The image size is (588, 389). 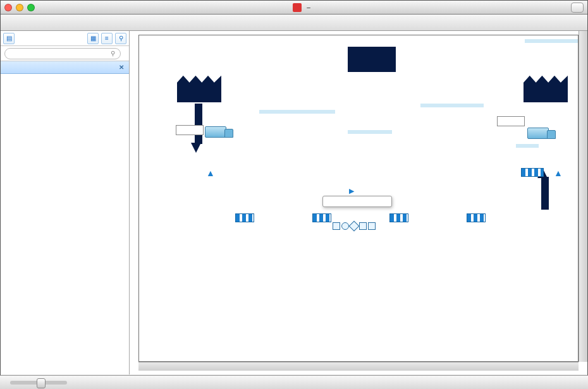 I want to click on window-zoom-button, so click(x=31, y=8).